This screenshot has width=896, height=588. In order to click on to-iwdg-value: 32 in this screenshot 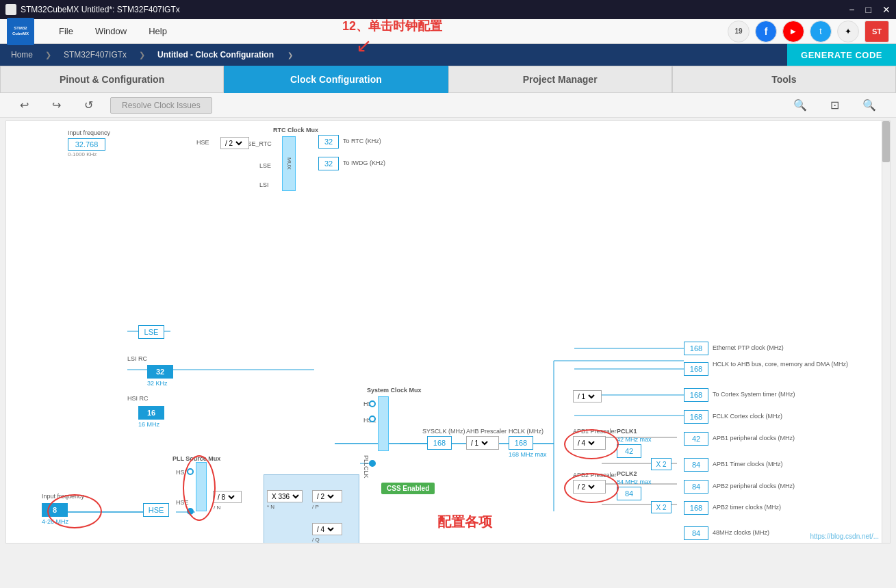, I will do `click(329, 164)`.